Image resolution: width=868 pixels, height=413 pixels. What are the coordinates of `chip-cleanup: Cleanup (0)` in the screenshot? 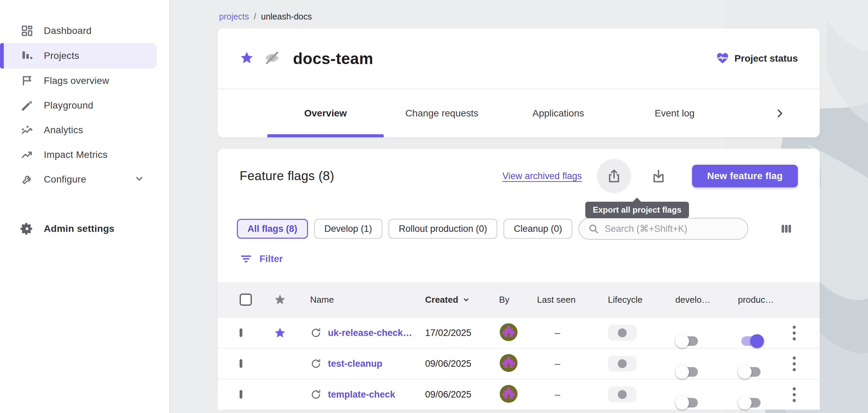 It's located at (538, 229).